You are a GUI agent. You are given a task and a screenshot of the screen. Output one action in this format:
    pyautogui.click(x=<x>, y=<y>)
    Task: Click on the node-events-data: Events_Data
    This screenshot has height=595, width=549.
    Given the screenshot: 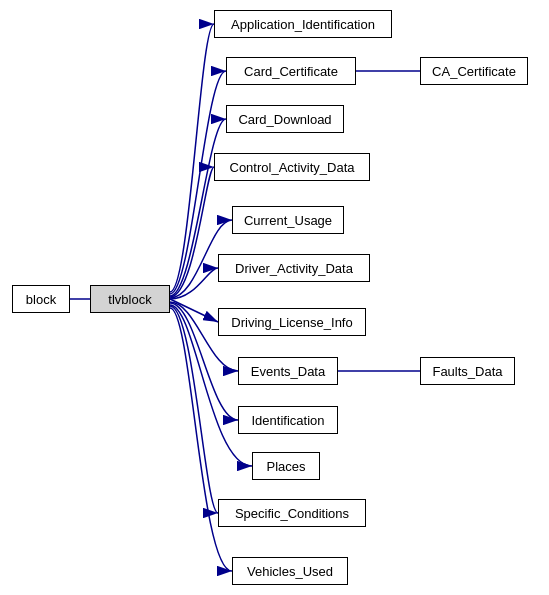 What is the action you would take?
    pyautogui.click(x=288, y=371)
    